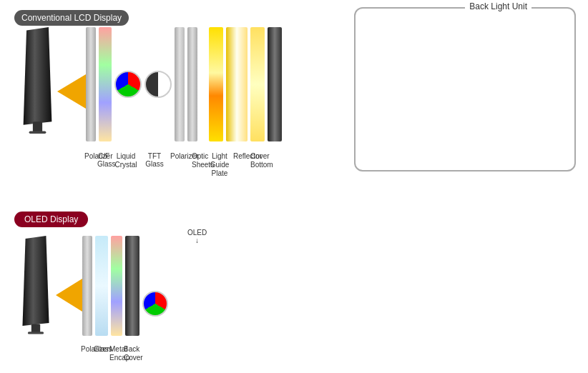 Image resolution: width=588 pixels, height=373 pixels. Describe the element at coordinates (258, 161) in the screenshot. I see `label-cover-bottom: Cover Bottom` at that location.